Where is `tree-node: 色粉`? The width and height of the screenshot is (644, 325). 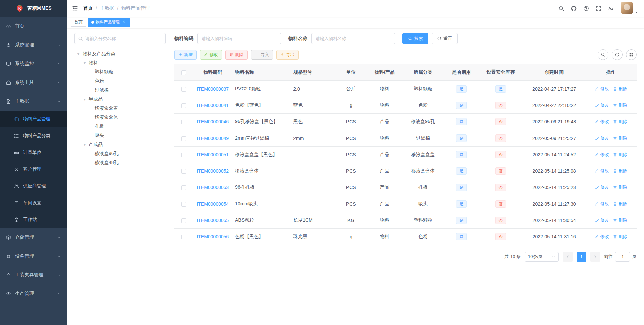 tree-node: 色粉 is located at coordinates (120, 81).